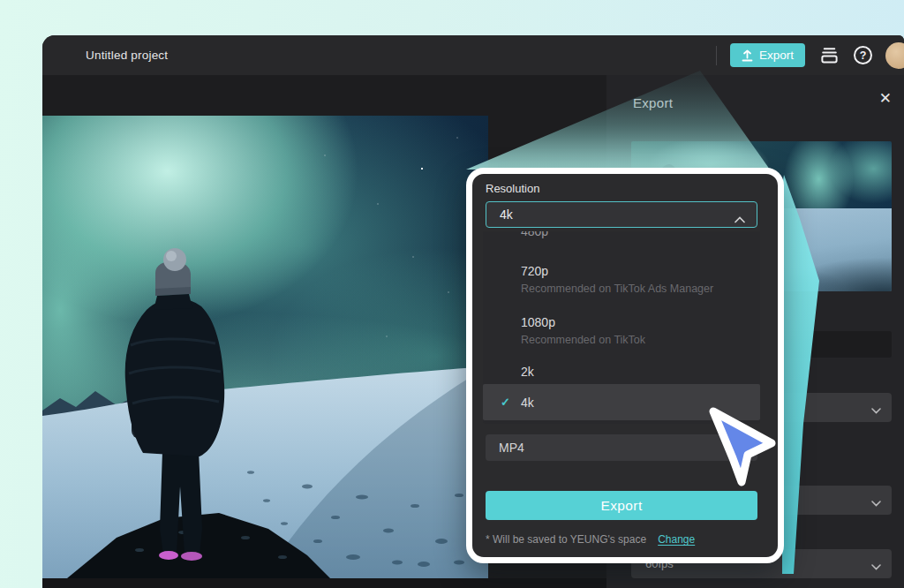  Describe the element at coordinates (325, 583) in the screenshot. I see `editor-floor` at that location.